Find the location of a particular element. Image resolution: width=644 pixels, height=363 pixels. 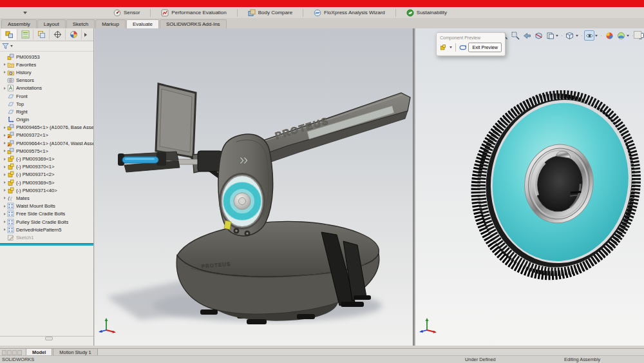

tree-item: PM009465<1> (A10076, Base Assem is located at coordinates (46, 128).